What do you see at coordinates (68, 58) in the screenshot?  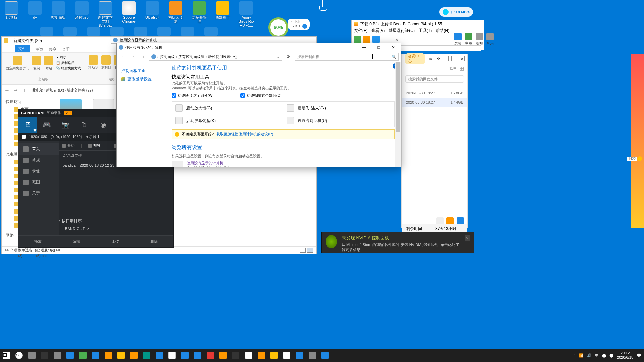 I see `btn-cut: ✂ 剪切` at bounding box center [68, 58].